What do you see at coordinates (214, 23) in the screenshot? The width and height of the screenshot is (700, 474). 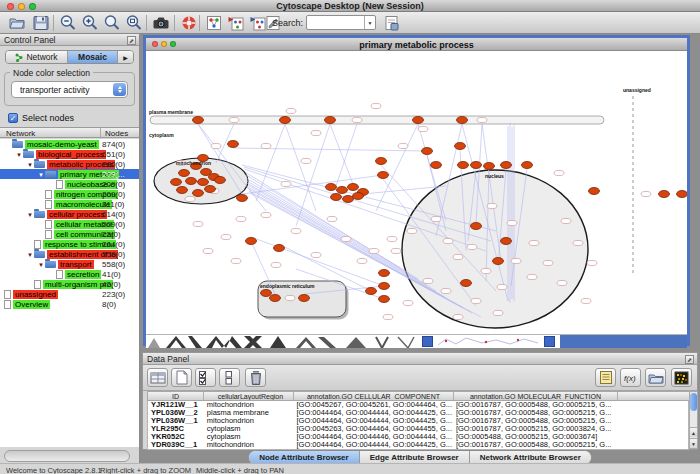 I see `apply-layout-icon` at bounding box center [214, 23].